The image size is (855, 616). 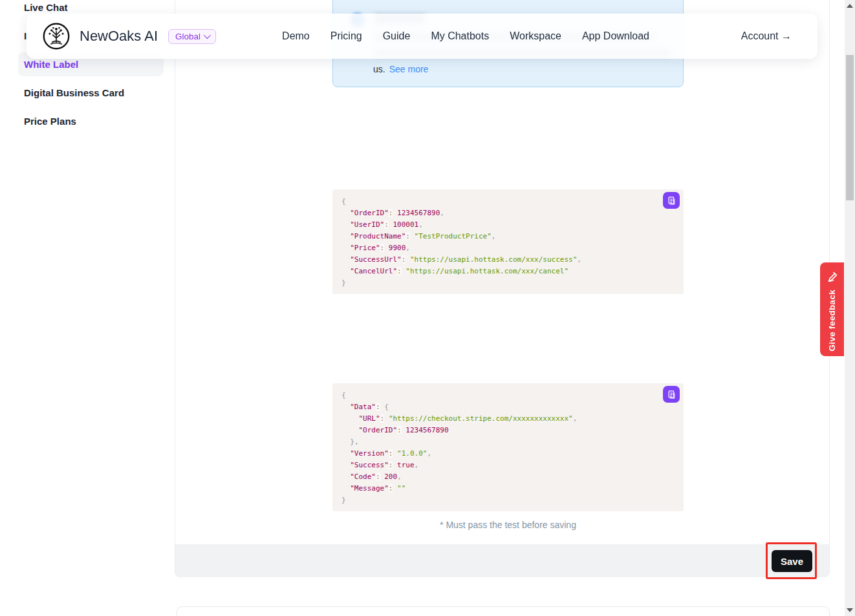 What do you see at coordinates (508, 448) in the screenshot?
I see `expected-response-json: { "Data": { "URL": "https://checkout.str…` at bounding box center [508, 448].